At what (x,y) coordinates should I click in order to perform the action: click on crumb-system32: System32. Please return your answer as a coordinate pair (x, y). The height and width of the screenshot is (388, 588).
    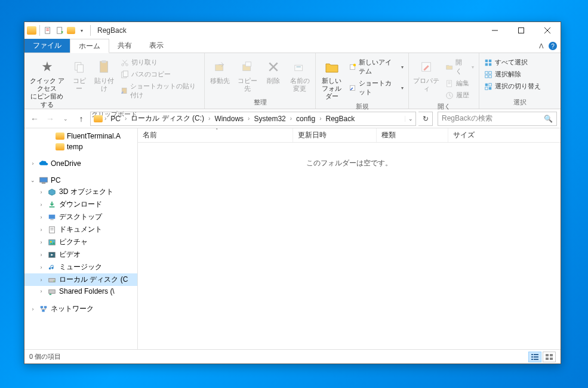
    Looking at the image, I should click on (270, 119).